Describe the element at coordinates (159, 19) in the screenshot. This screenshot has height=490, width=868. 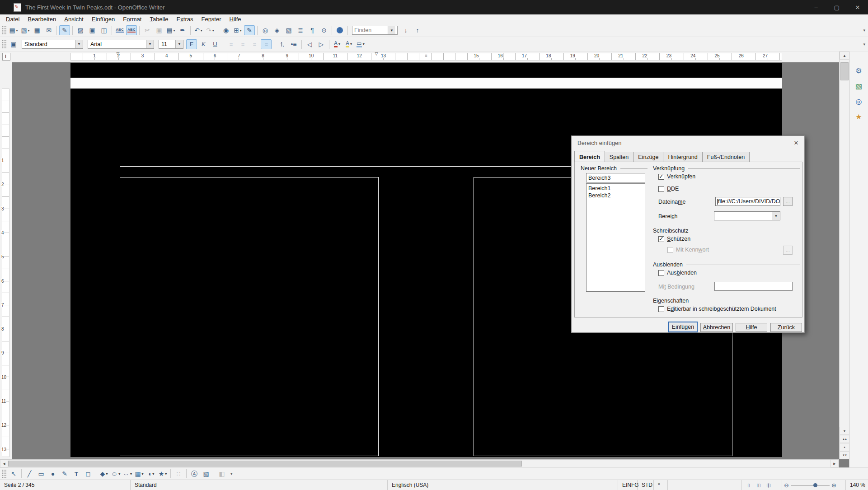
I see `menu-tabelle: Tabelle` at that location.